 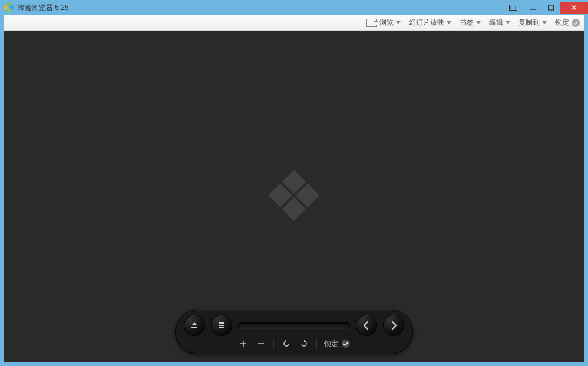 What do you see at coordinates (337, 344) in the screenshot?
I see `dock-lock-toggle: 锁定` at bounding box center [337, 344].